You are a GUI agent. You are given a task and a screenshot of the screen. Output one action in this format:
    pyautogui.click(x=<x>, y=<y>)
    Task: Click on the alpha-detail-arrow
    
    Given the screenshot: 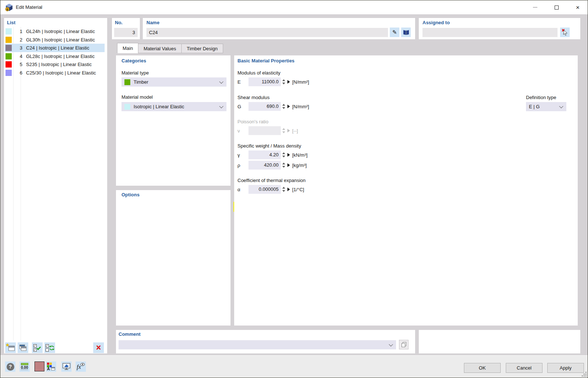 What is the action you would take?
    pyautogui.click(x=288, y=189)
    